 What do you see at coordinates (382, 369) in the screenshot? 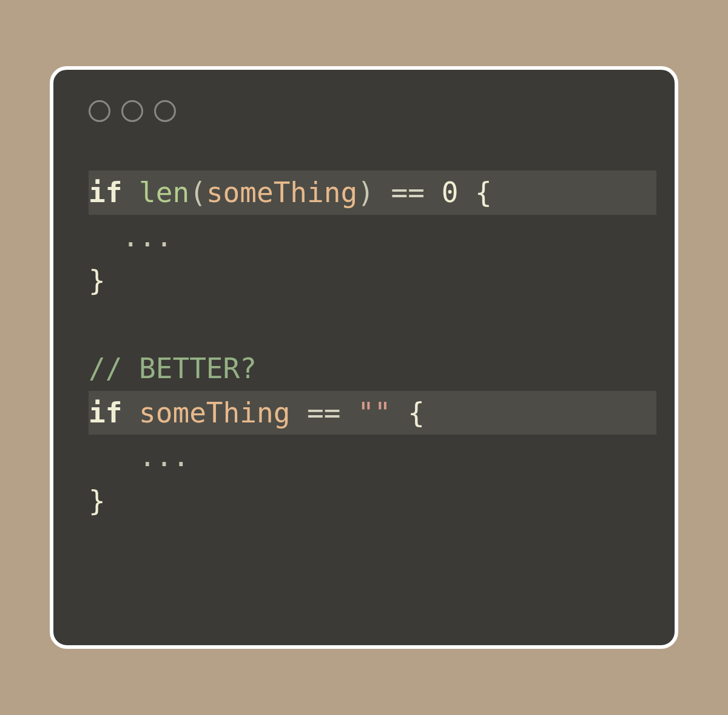
I see `code-line: // BETTER?` at bounding box center [382, 369].